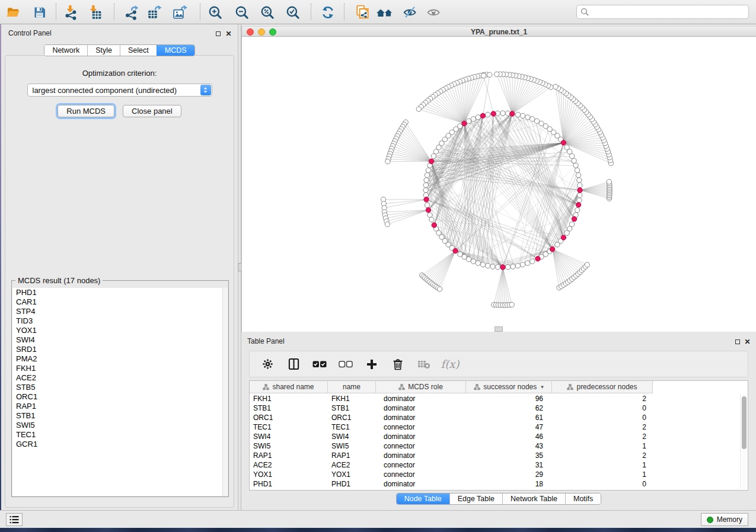 The height and width of the screenshot is (532, 756). What do you see at coordinates (328, 12) in the screenshot?
I see `refresh-view-button` at bounding box center [328, 12].